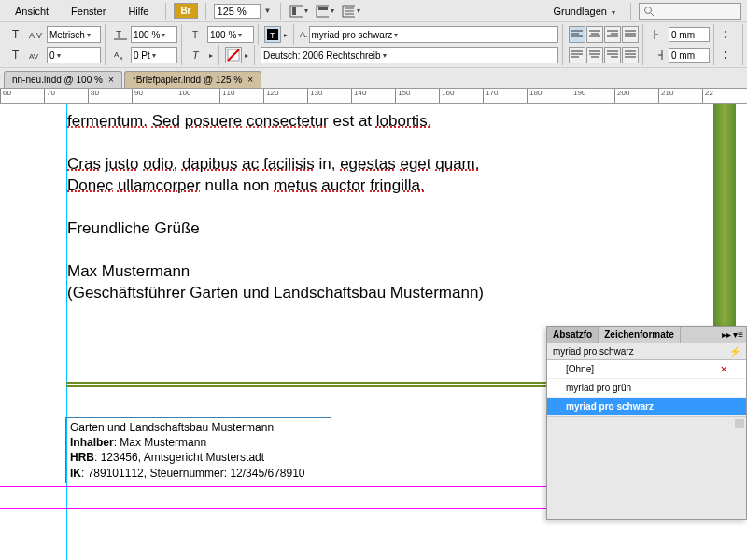  Describe the element at coordinates (121, 58) in the screenshot. I see `svg-text: a` at that location.